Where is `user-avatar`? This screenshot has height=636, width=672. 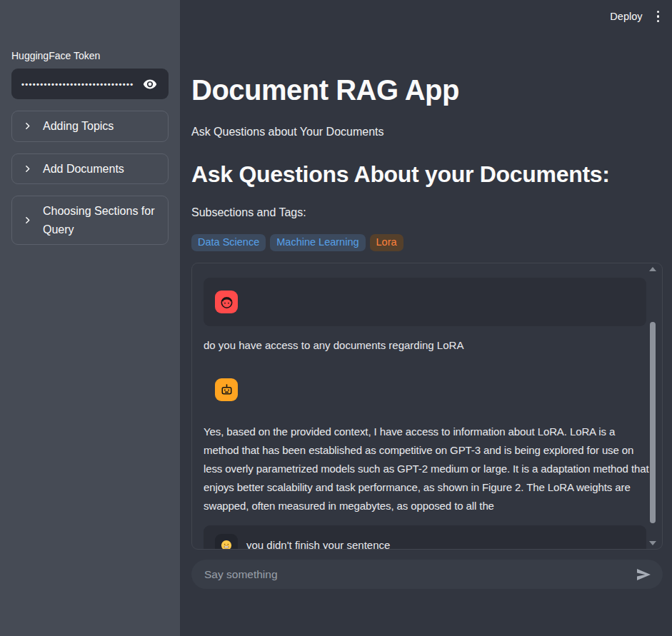
user-avatar is located at coordinates (226, 302).